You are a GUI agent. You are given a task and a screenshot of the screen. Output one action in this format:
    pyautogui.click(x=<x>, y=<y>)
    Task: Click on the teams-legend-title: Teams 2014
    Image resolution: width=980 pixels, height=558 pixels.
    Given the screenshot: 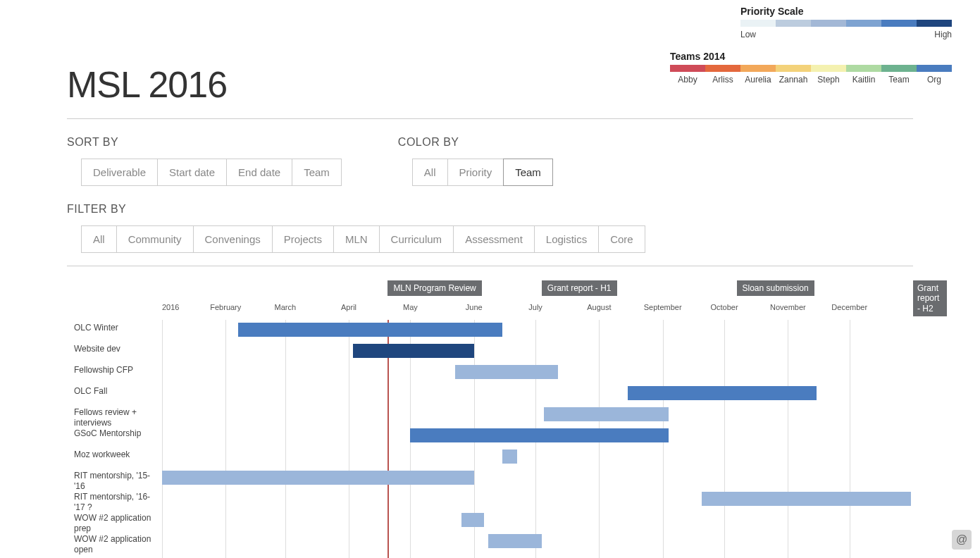 What is the action you would take?
    pyautogui.click(x=811, y=56)
    